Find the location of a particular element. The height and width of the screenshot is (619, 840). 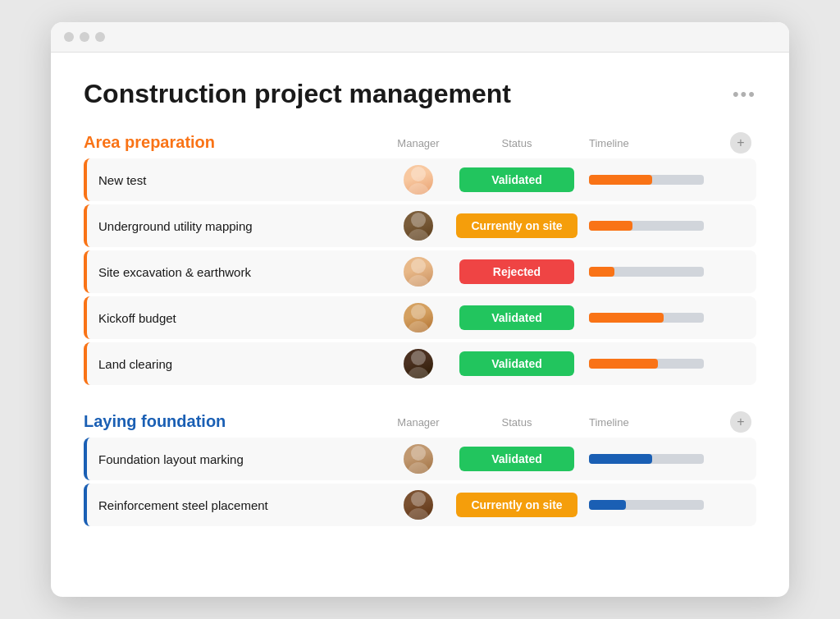

section-title-area-preparation: Area preparation is located at coordinates (235, 143).